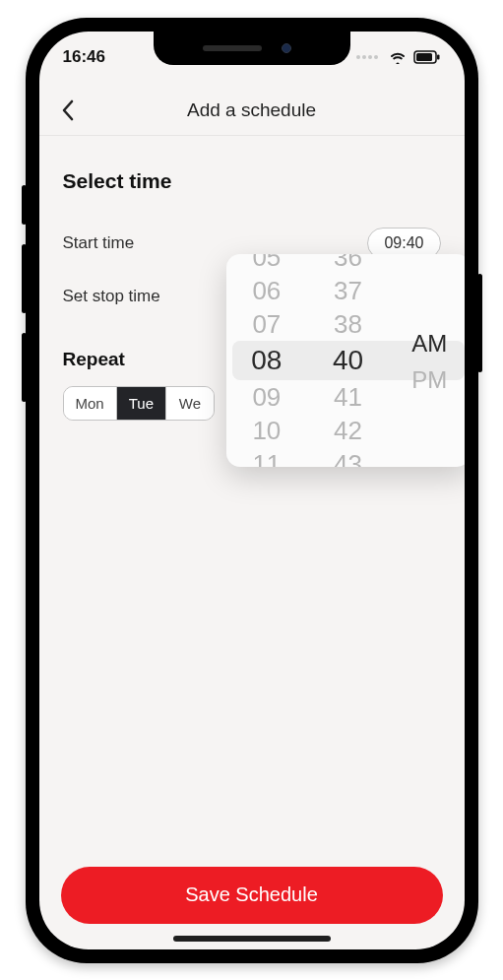 The width and height of the screenshot is (503, 980). Describe the element at coordinates (77, 110) in the screenshot. I see `back-button` at that location.